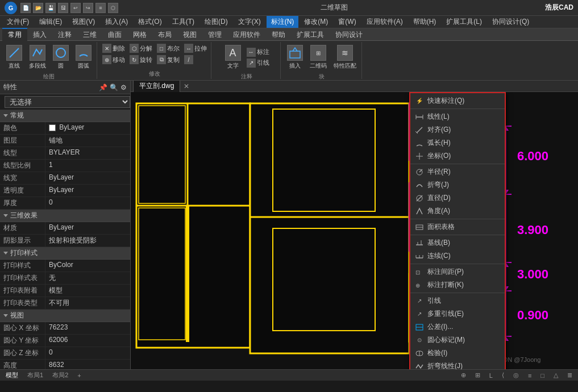  I want to click on btn-rotate: ↻ 旋转, so click(141, 60).